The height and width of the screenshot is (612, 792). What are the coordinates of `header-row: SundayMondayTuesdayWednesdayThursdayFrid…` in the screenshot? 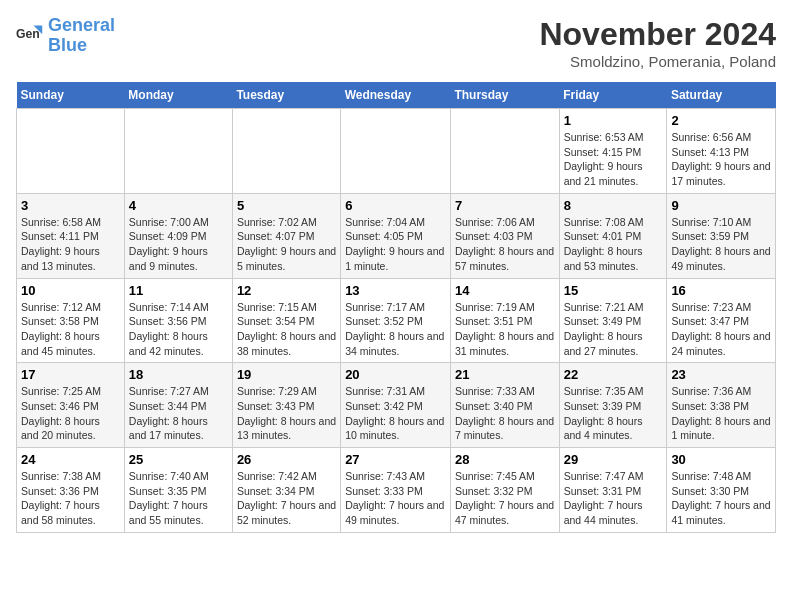 It's located at (396, 96).